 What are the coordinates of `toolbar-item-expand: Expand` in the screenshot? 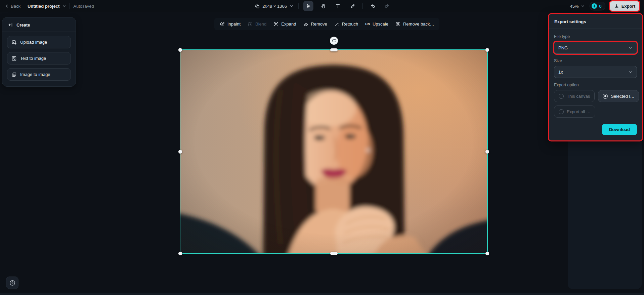 It's located at (285, 24).